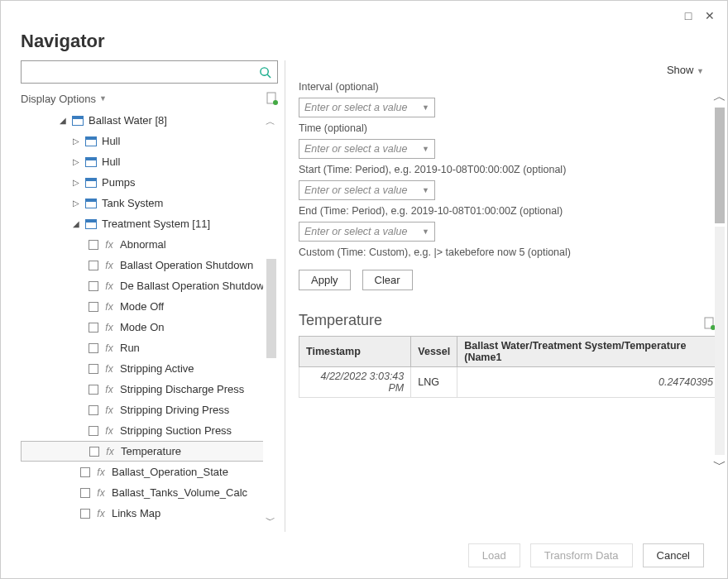  What do you see at coordinates (500, 87) in the screenshot?
I see `interval-label: Interval (optional)` at bounding box center [500, 87].